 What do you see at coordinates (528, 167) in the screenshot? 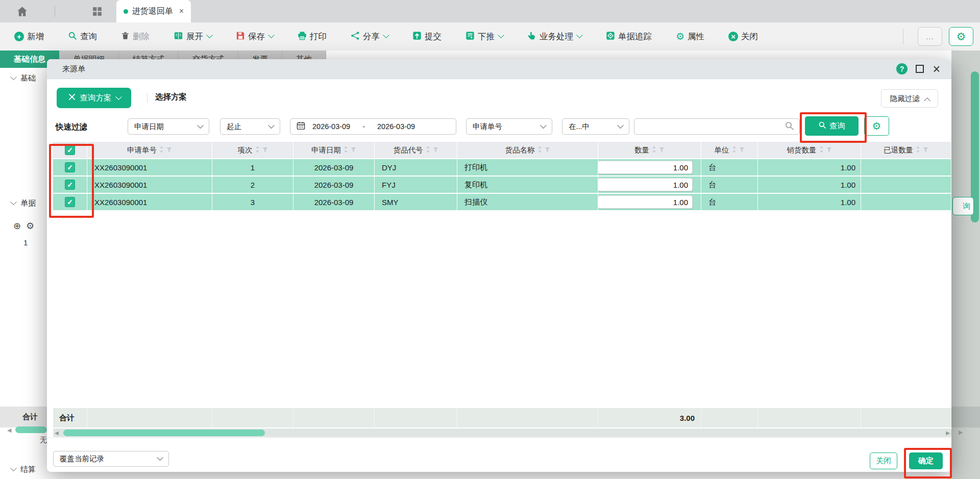
I see `cell-goods_name: 打印机` at bounding box center [528, 167].